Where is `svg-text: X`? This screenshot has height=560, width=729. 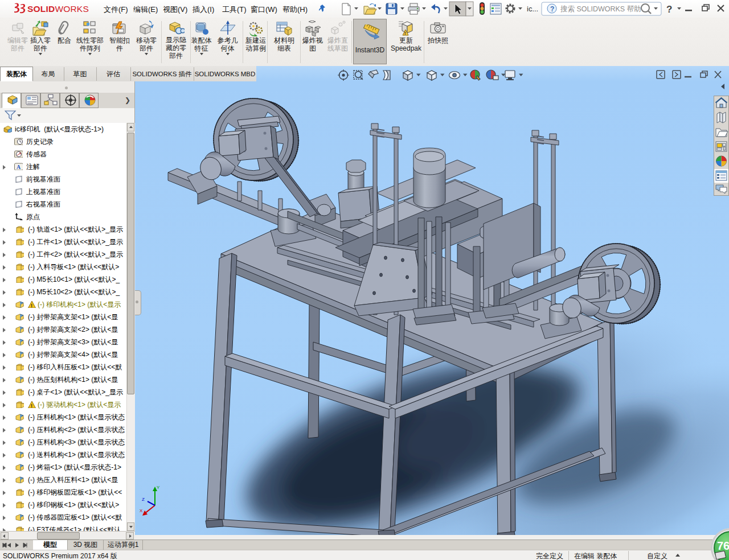
svg-text: X is located at coordinates (141, 511).